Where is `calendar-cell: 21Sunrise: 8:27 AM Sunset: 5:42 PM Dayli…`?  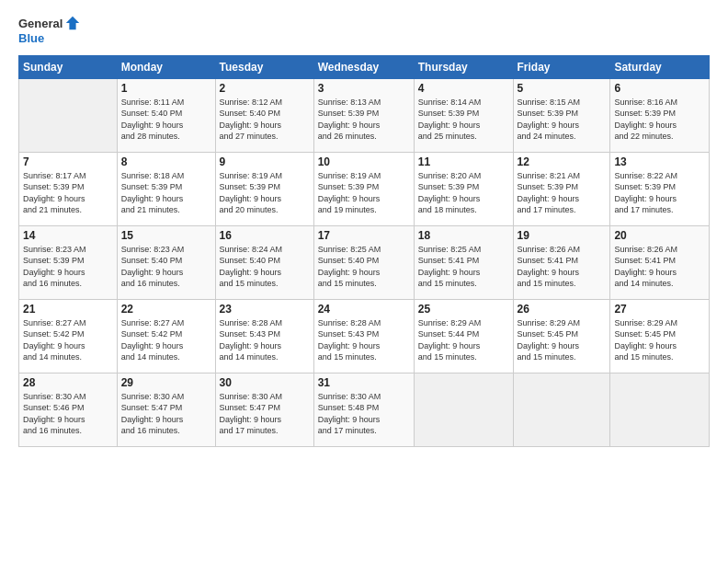
calendar-cell: 21Sunrise: 8:27 AM Sunset: 5:42 PM Dayli… is located at coordinates (68, 336).